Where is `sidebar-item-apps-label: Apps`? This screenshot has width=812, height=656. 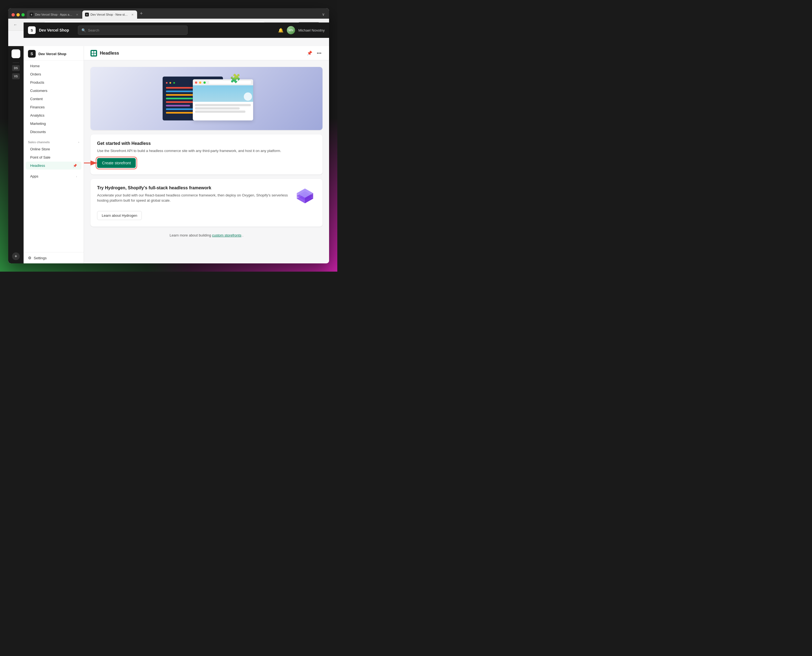 sidebar-item-apps-label: Apps is located at coordinates (34, 176).